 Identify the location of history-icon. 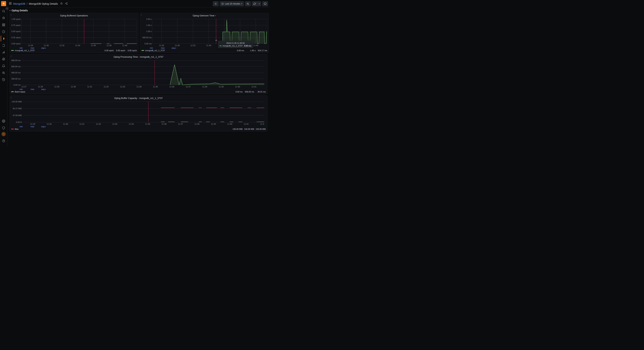
(4, 80).